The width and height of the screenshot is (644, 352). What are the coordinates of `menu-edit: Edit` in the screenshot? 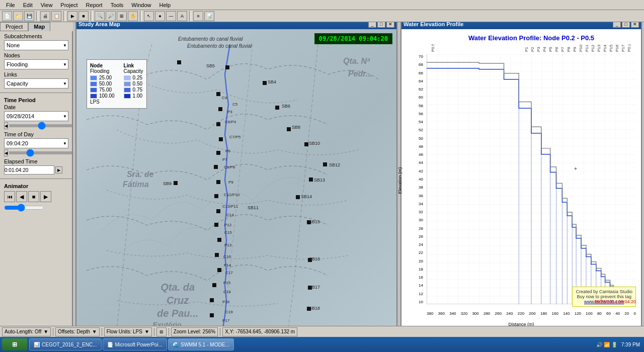 It's located at (28, 5).